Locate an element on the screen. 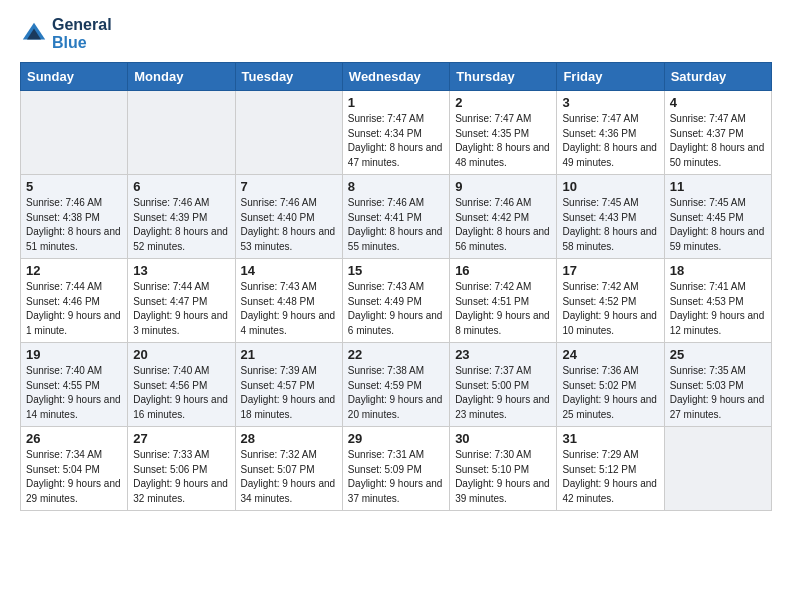 The image size is (792, 612). day-number: 27 is located at coordinates (181, 438).